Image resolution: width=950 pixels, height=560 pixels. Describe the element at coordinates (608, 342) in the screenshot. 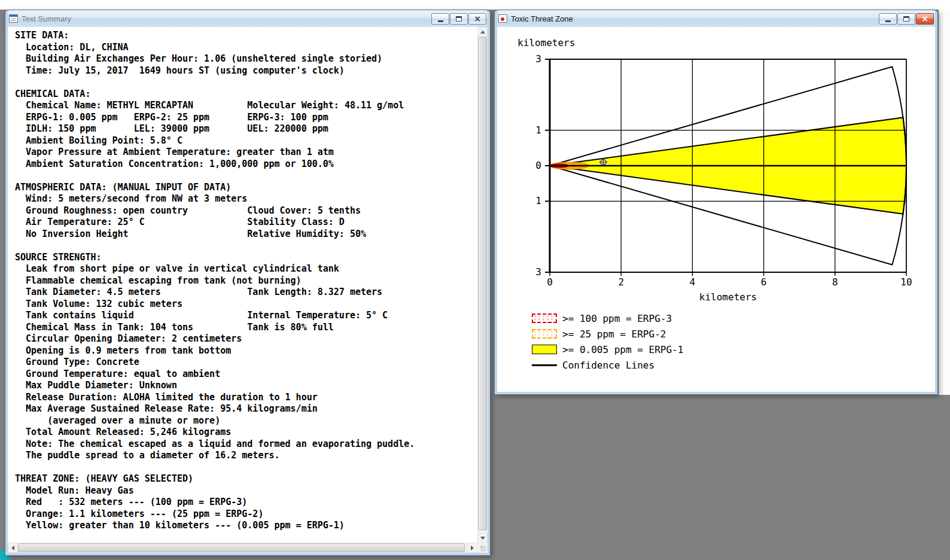

I see `chart-legend: >= 100 ppm = ERPG-3>= 25 ppm = ERPG-2>= …` at that location.